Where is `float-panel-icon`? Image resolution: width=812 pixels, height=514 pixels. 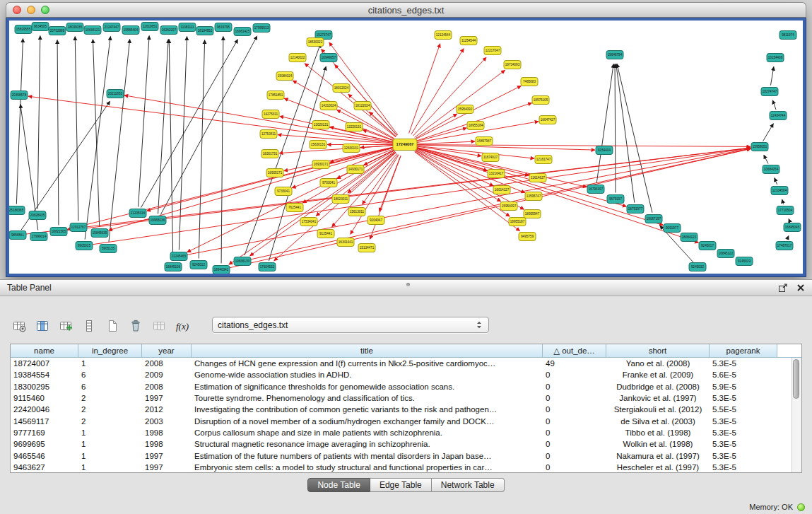
float-panel-icon is located at coordinates (783, 288).